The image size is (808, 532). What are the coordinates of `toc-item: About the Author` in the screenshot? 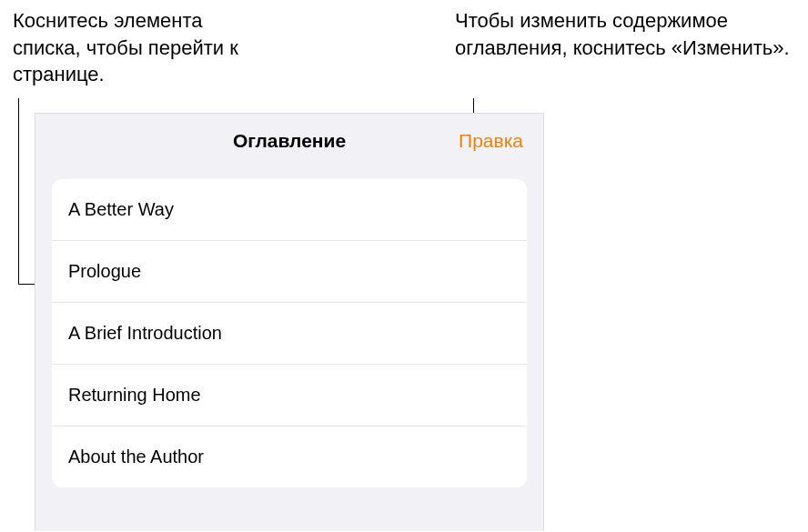 It's located at (289, 457).